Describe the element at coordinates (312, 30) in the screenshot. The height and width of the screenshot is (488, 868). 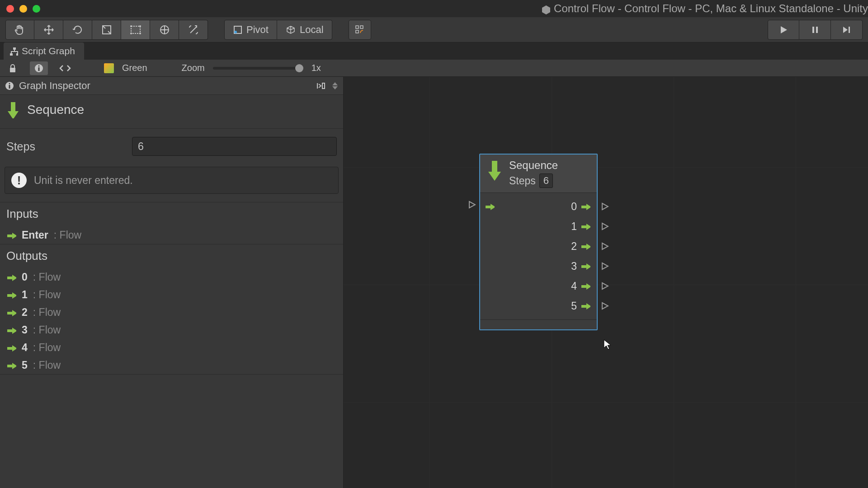
I see `local-label: Local` at that location.